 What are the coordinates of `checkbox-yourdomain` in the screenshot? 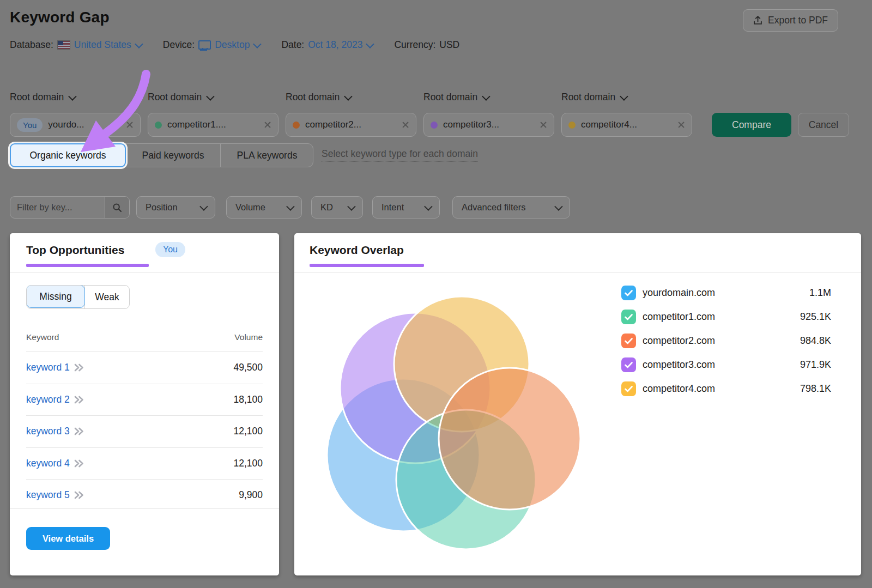 It's located at (629, 293).